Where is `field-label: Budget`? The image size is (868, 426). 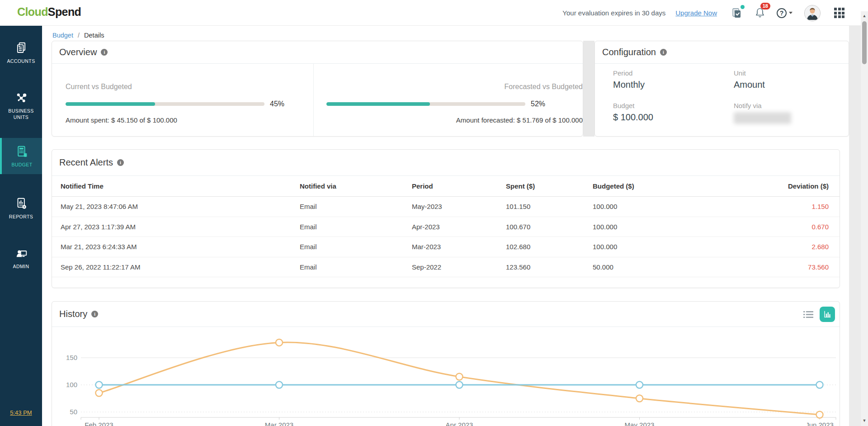 field-label: Budget is located at coordinates (674, 106).